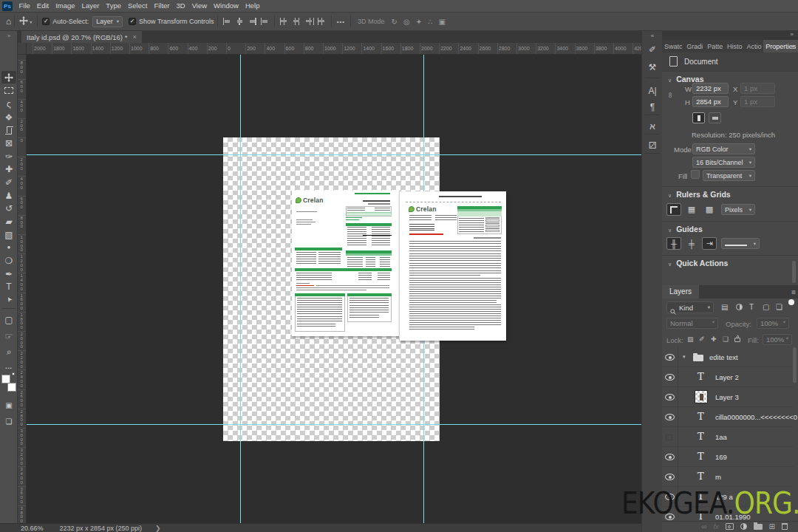 The image size is (798, 532). I want to click on document-row: Document, so click(730, 62).